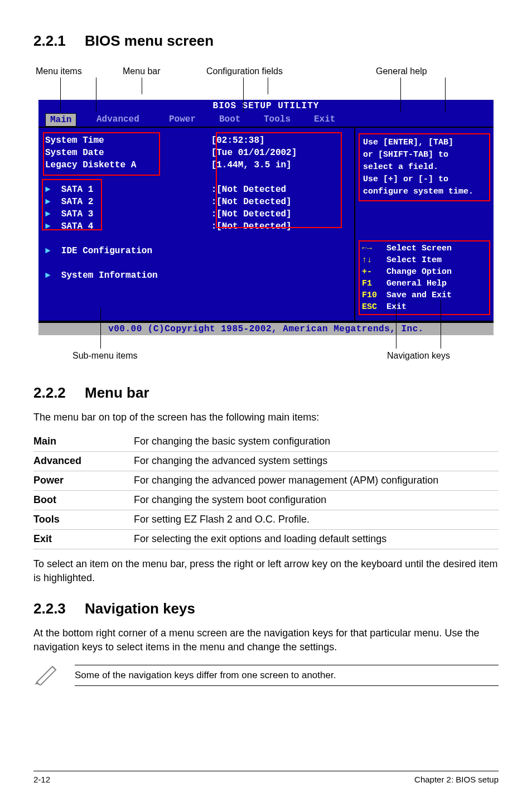 The height and width of the screenshot is (802, 532). I want to click on callout-menu-items: Menu items, so click(59, 71).